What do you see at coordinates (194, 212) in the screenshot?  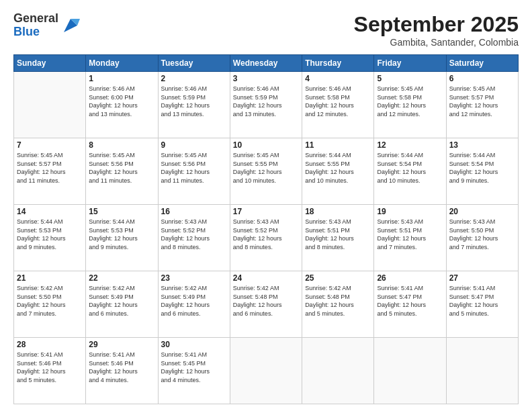 I see `day-number: 16` at bounding box center [194, 212].